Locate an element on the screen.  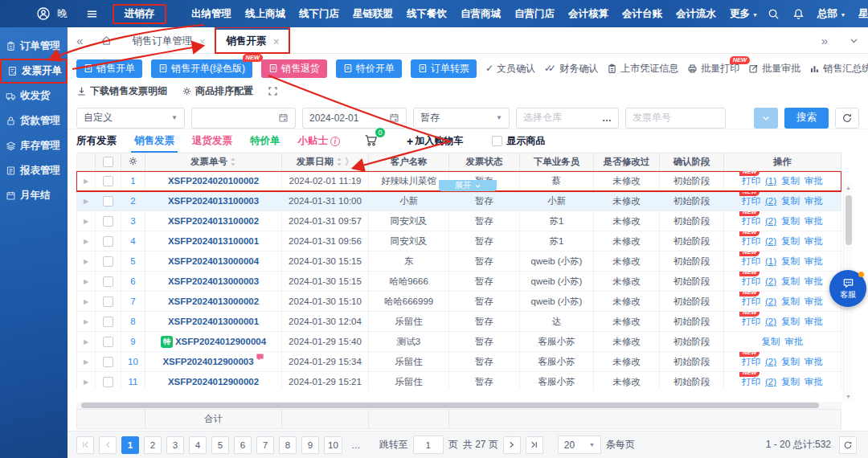
org-switcher: 总部 ▼ is located at coordinates (831, 14).